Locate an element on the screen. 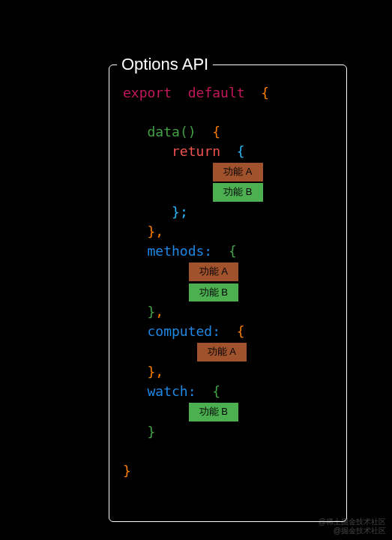 Image resolution: width=392 pixels, height=540 pixels. keyword-export: export is located at coordinates (147, 93).